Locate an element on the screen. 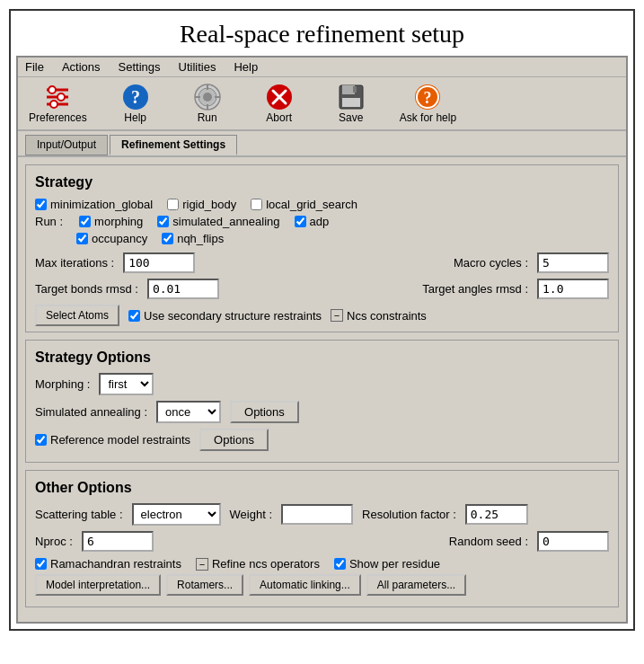 This screenshot has width=644, height=664. help-icon: ? is located at coordinates (136, 97).